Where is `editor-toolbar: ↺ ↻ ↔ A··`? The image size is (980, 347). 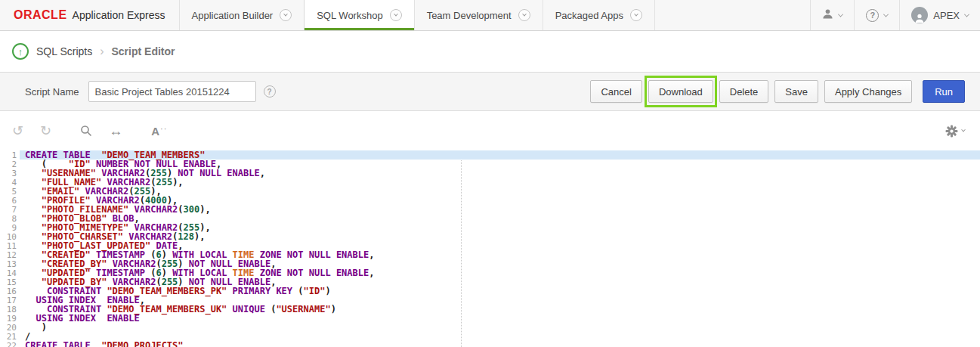 editor-toolbar: ↺ ↻ ↔ A·· is located at coordinates (490, 131).